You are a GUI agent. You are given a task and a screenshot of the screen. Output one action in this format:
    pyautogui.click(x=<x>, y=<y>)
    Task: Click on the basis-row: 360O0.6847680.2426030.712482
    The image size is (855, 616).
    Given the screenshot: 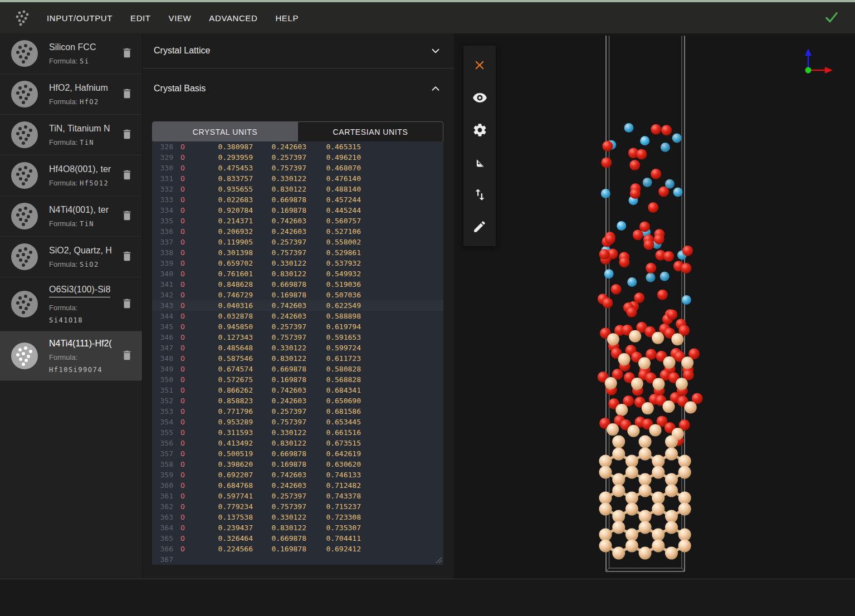 What is the action you would take?
    pyautogui.click(x=297, y=486)
    